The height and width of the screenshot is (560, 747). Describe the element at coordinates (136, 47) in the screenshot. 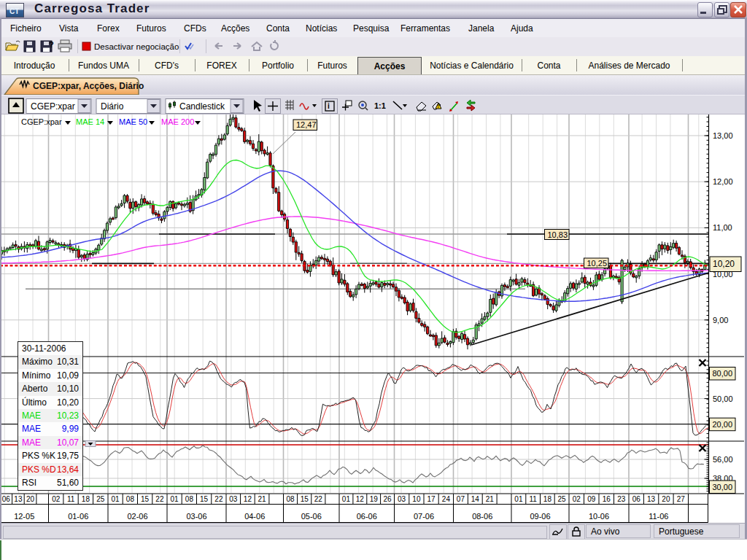

I see `svg-text: Desactivar negociação` at that location.